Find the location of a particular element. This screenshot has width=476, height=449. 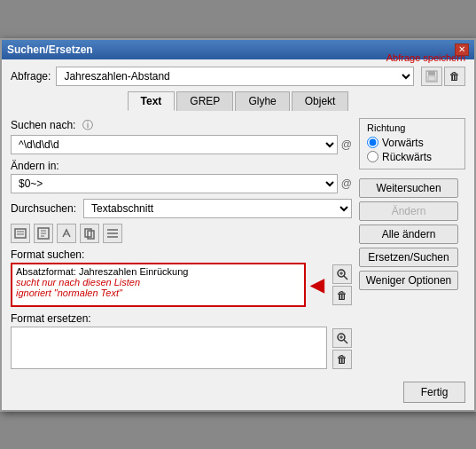

bottom-row: Fertig is located at coordinates (238, 392).